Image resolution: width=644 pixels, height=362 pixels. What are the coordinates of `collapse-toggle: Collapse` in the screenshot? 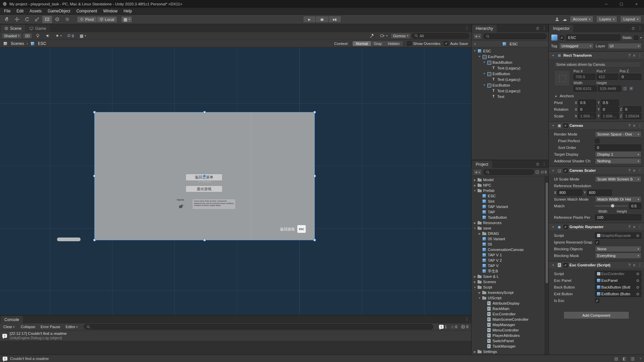 It's located at (28, 327).